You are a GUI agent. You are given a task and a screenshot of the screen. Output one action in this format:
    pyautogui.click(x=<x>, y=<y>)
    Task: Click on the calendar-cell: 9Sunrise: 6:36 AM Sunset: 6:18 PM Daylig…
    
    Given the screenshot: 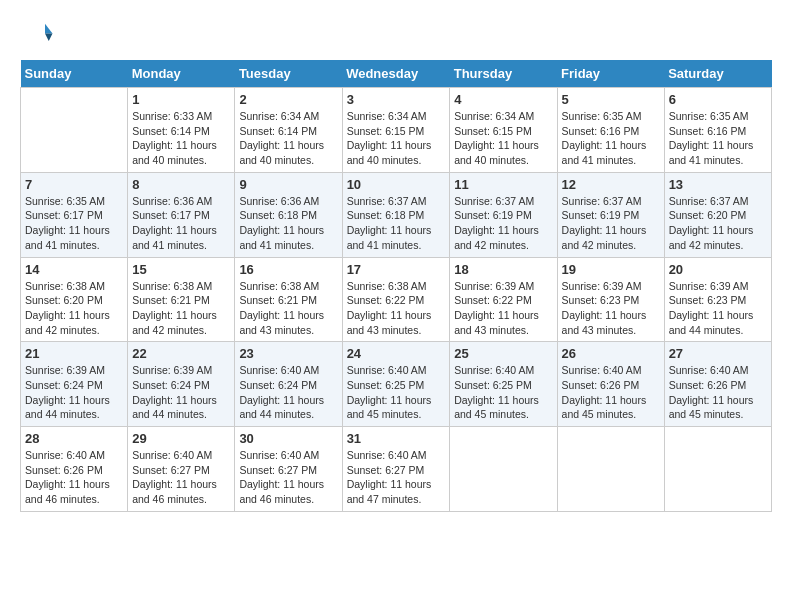 What is the action you would take?
    pyautogui.click(x=288, y=214)
    